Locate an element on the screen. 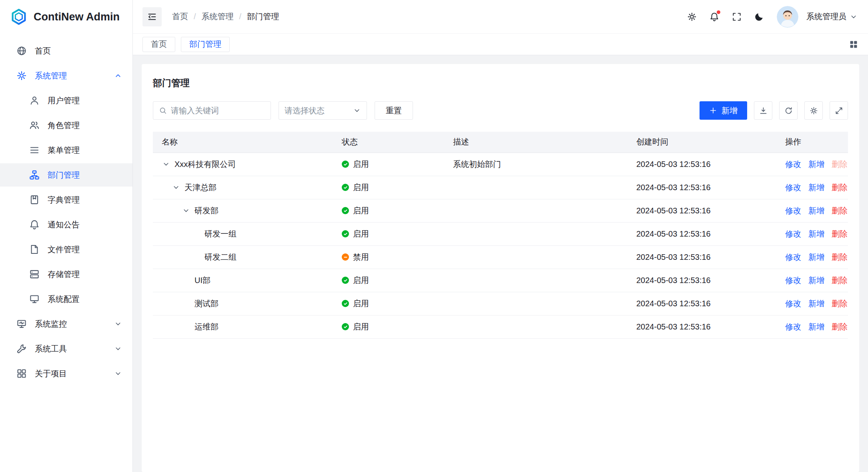  breadcrumb-item: 首页 is located at coordinates (180, 17).